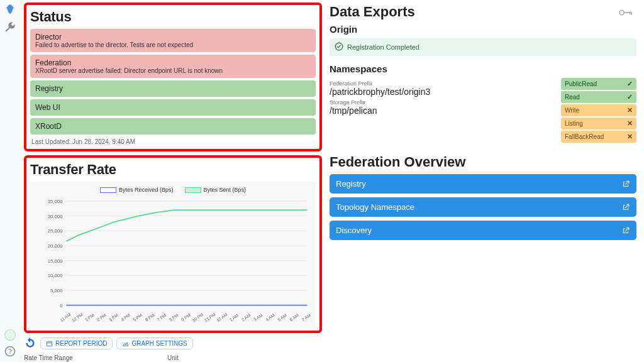  Describe the element at coordinates (247, 318) in the screenshot. I see `svg-text: 2 AM` at that location.